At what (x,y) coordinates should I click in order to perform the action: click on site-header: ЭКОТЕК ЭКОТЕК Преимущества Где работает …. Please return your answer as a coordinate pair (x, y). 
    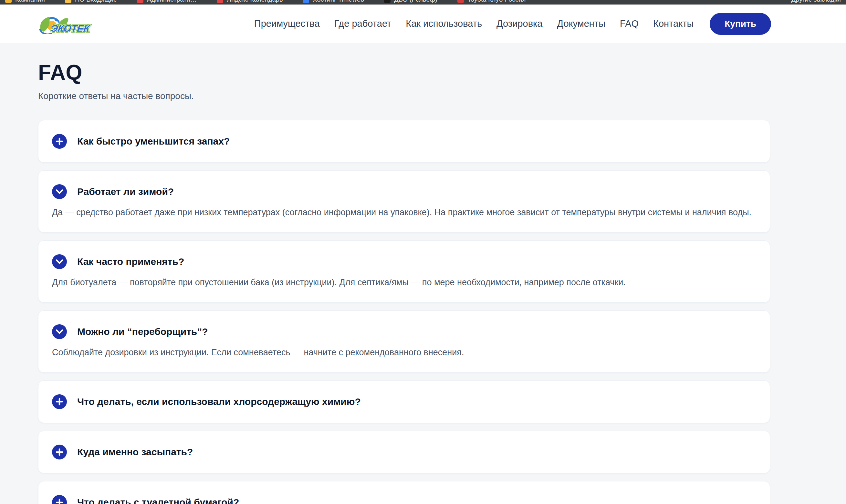
    Looking at the image, I should click on (423, 24).